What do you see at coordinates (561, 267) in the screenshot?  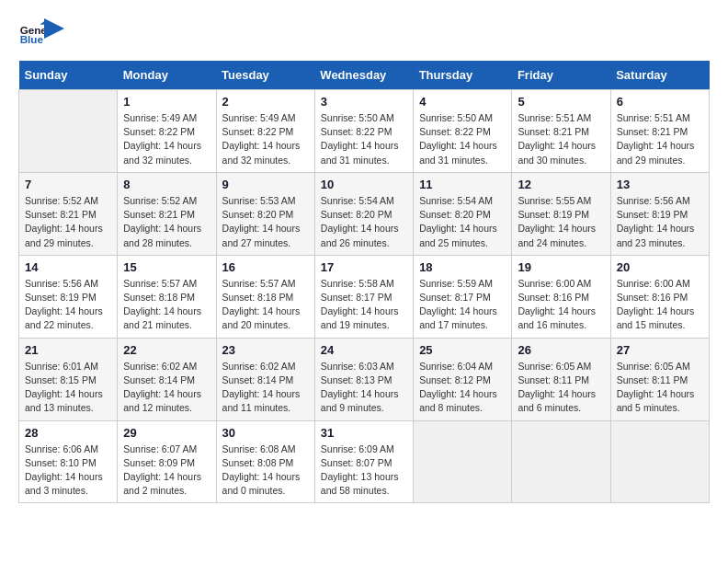 I see `day-number: 19` at bounding box center [561, 267].